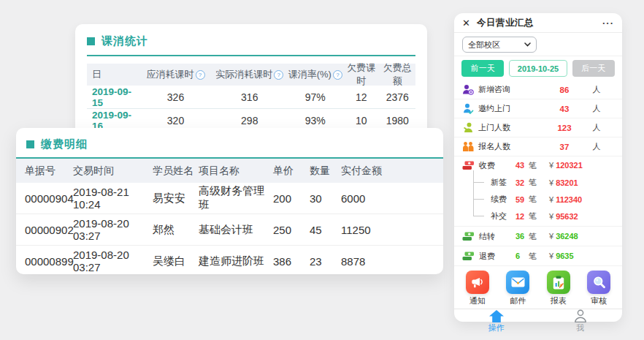 This screenshot has height=340, width=644. What do you see at coordinates (505, 23) in the screenshot?
I see `panel-title: 今日营业汇总` at bounding box center [505, 23].